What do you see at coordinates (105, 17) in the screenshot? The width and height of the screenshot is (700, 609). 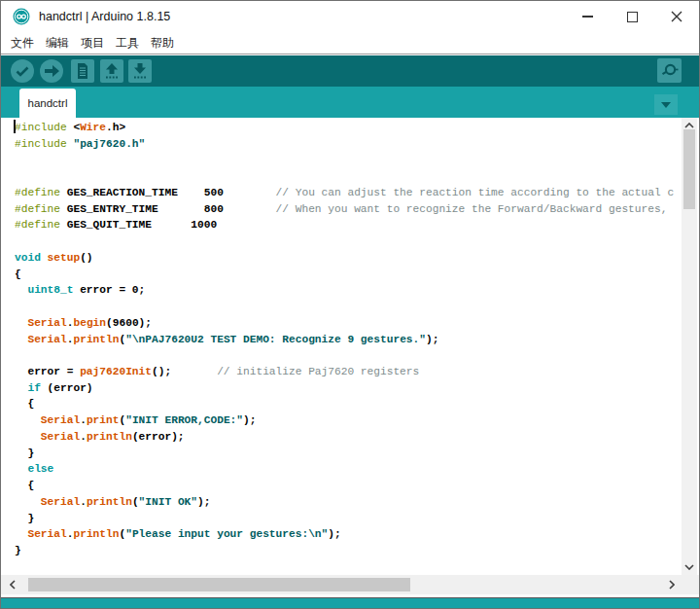 I see `window-title: handctrl | Arduino 1.8.15` at bounding box center [105, 17].